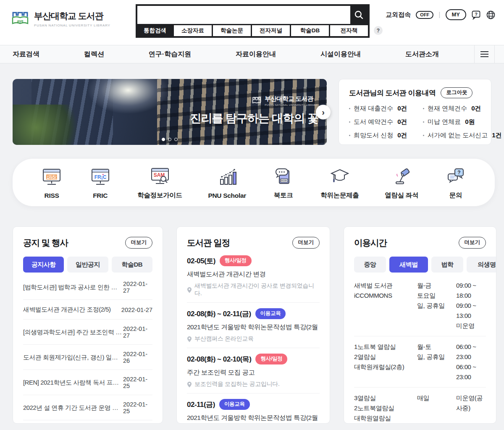 The width and height of the screenshot is (504, 430). What do you see at coordinates (491, 15) in the screenshot?
I see `globe-language-icon` at bounding box center [491, 15].